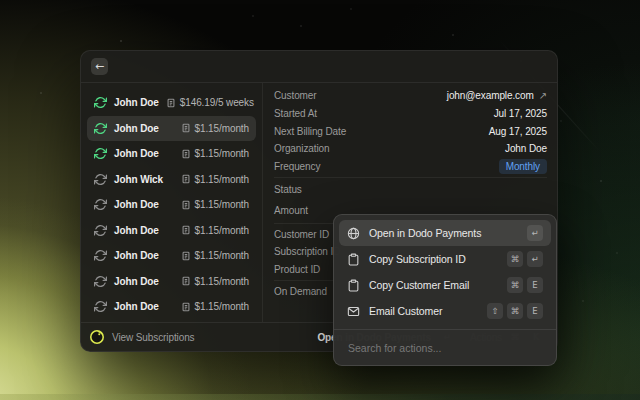 The image size is (640, 400). What do you see at coordinates (535, 233) in the screenshot?
I see `shortcut-keys: ↵` at bounding box center [535, 233].